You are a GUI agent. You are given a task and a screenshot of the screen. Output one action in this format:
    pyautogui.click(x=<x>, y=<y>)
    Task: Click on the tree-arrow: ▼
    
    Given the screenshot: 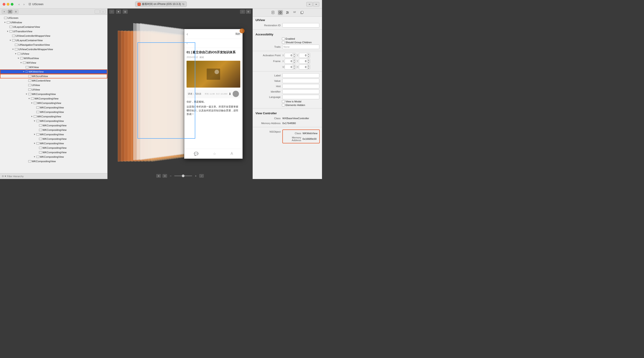 What is the action you would take?
    pyautogui.click(x=5, y=23)
    